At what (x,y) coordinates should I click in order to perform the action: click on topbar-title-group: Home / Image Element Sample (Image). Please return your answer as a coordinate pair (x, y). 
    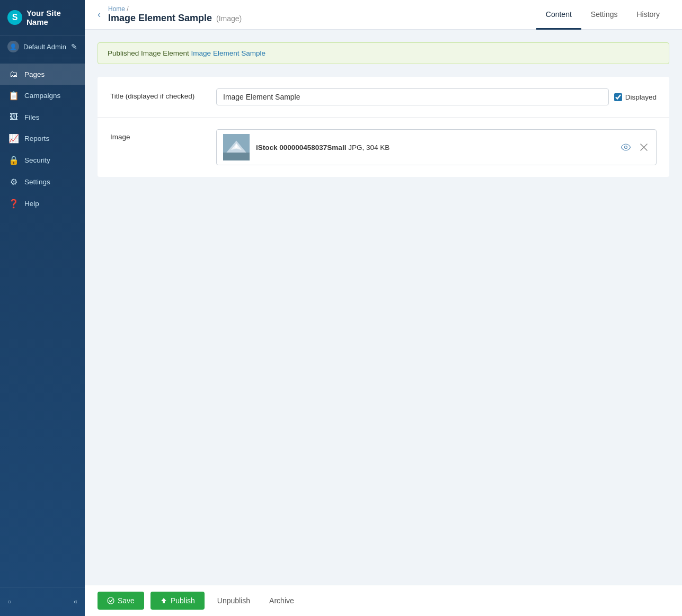
    Looking at the image, I should click on (175, 15).